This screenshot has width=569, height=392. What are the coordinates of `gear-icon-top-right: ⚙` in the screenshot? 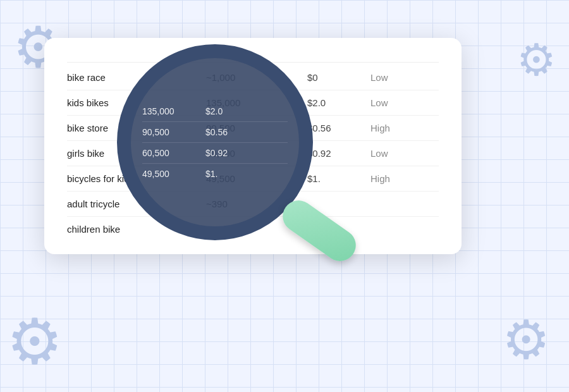 It's located at (536, 60).